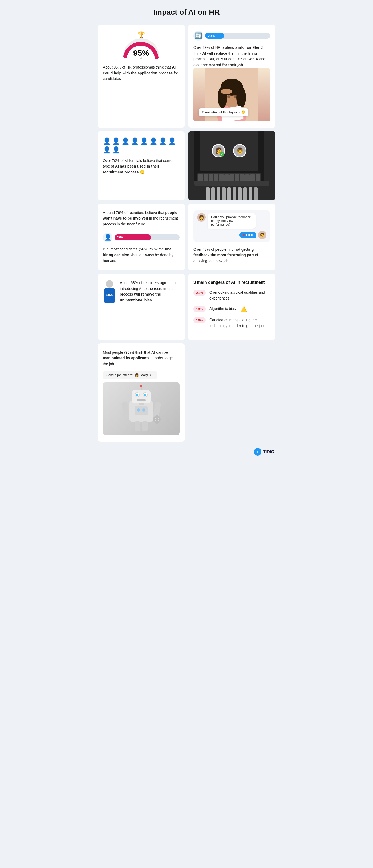  Describe the element at coordinates (232, 309) in the screenshot. I see `danger-item-2: 18% Algorithmic bias ⚠️` at that location.